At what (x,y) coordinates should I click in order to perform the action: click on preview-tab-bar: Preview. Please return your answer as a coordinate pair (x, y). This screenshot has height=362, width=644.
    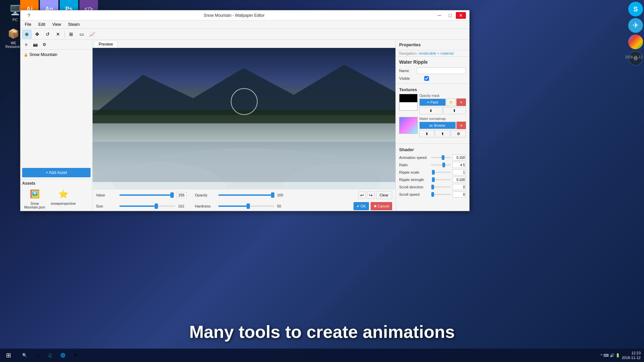
    Looking at the image, I should click on (244, 44).